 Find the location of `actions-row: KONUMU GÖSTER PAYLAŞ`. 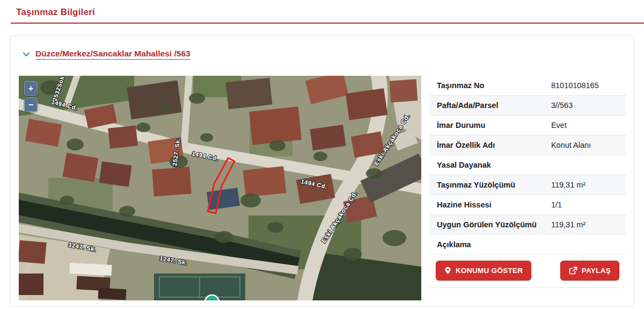

actions-row: KONUMU GÖSTER PAYLAŞ is located at coordinates (528, 271).